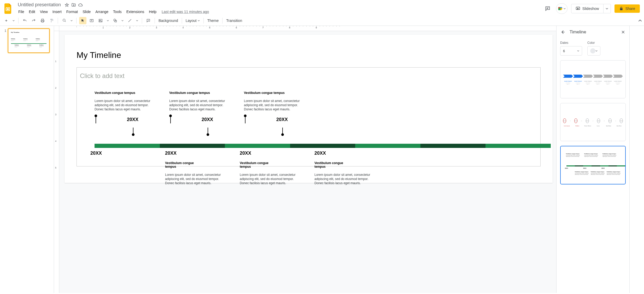 The height and width of the screenshot is (294, 644). Describe the element at coordinates (67, 5) in the screenshot. I see `star-icon` at that location.